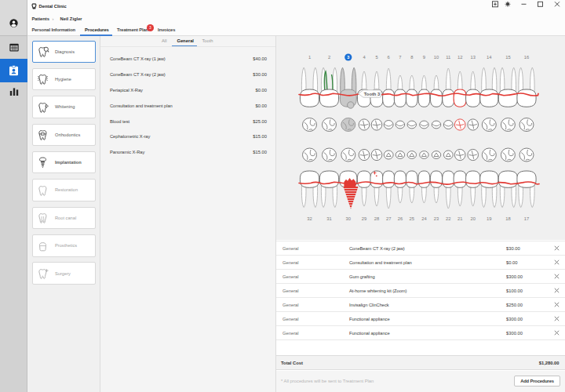 Image resolution: width=565 pixels, height=392 pixels. I want to click on svg-text: 19, so click(489, 219).